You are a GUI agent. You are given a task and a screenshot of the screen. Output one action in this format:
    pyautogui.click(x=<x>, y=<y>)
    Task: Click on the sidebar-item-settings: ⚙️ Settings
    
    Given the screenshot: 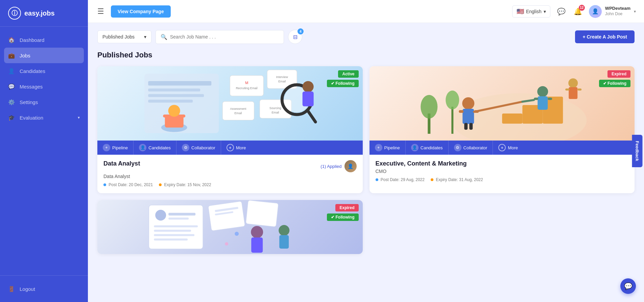 What is the action you would take?
    pyautogui.click(x=44, y=102)
    